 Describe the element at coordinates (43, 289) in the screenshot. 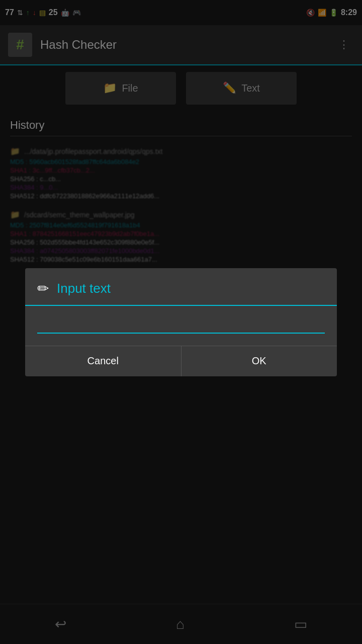

I see `modal-pencil-icon: ✏` at that location.